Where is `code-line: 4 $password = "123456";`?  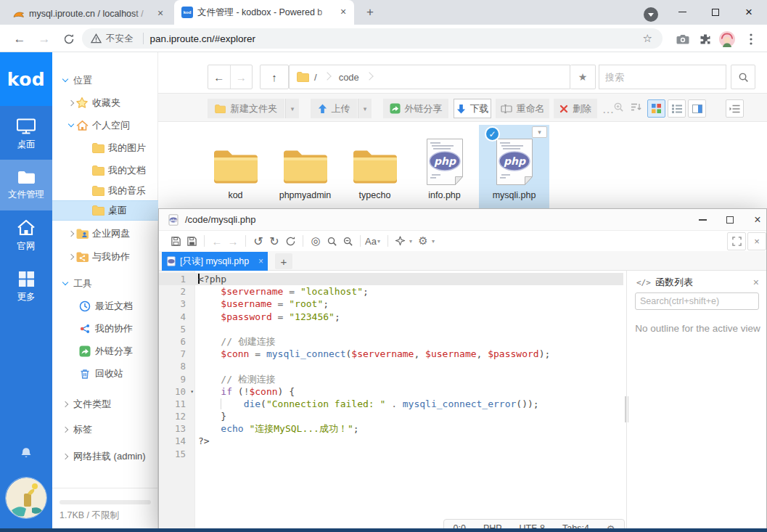
code-line: 4 $password = "123456"; is located at coordinates (391, 316).